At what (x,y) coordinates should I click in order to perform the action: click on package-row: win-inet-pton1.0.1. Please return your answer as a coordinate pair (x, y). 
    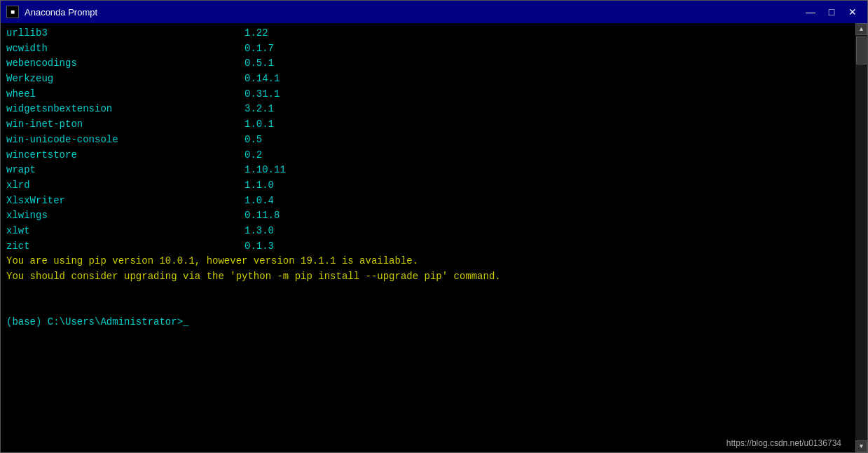
    Looking at the image, I should click on (428, 125).